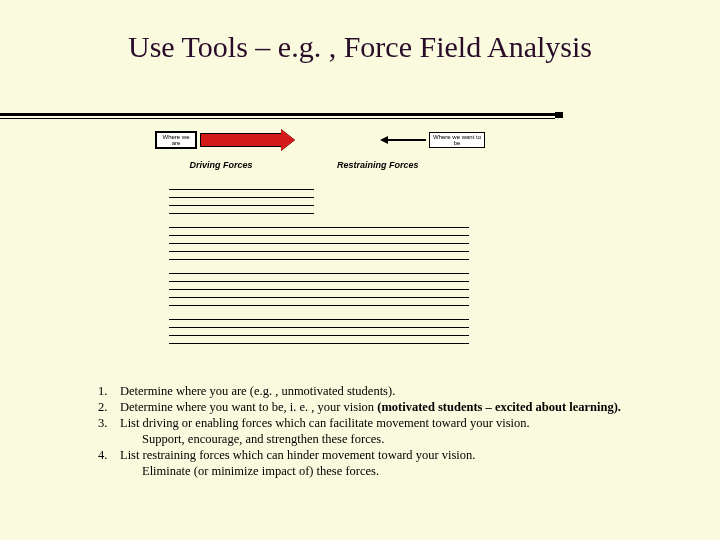 The image size is (720, 540). What do you see at coordinates (241, 140) in the screenshot?
I see `driving-arrow-icon` at bounding box center [241, 140].